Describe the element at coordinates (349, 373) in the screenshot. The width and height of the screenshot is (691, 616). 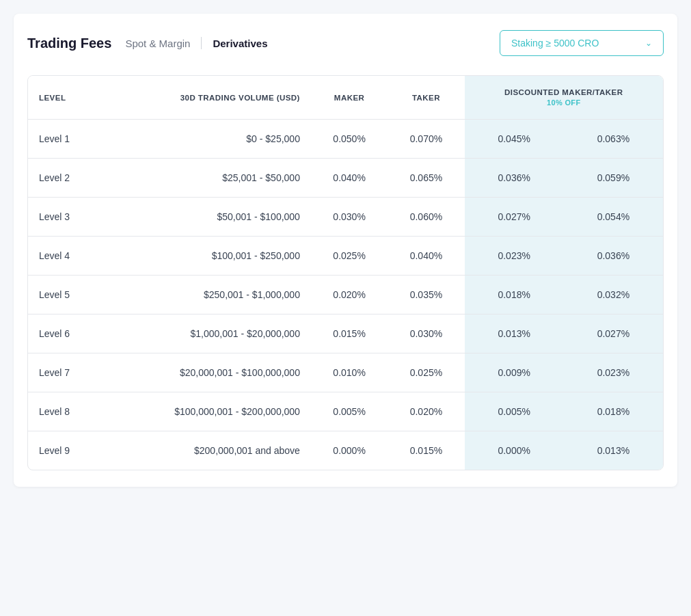
I see `table-cell: 0.010%` at that location.